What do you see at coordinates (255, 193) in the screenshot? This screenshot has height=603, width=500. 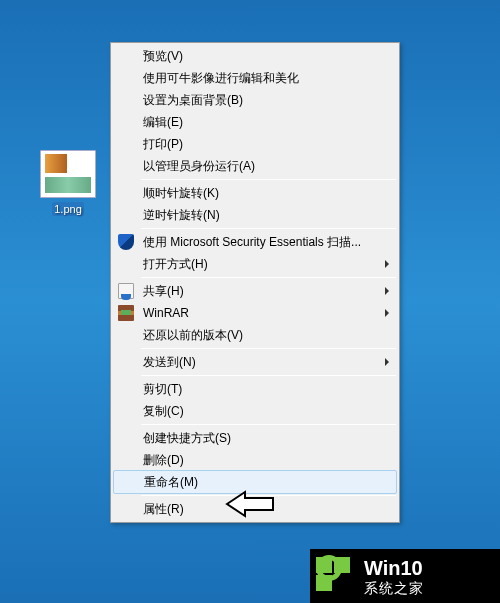 I see `menu-item-rotate-cw: 顺时针旋转(K)` at bounding box center [255, 193].